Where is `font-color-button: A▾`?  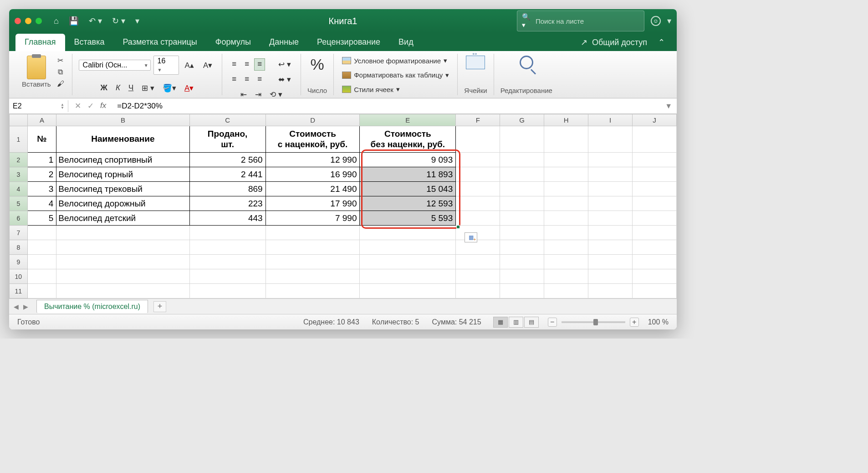
font-color-button: A▾ is located at coordinates (189, 88).